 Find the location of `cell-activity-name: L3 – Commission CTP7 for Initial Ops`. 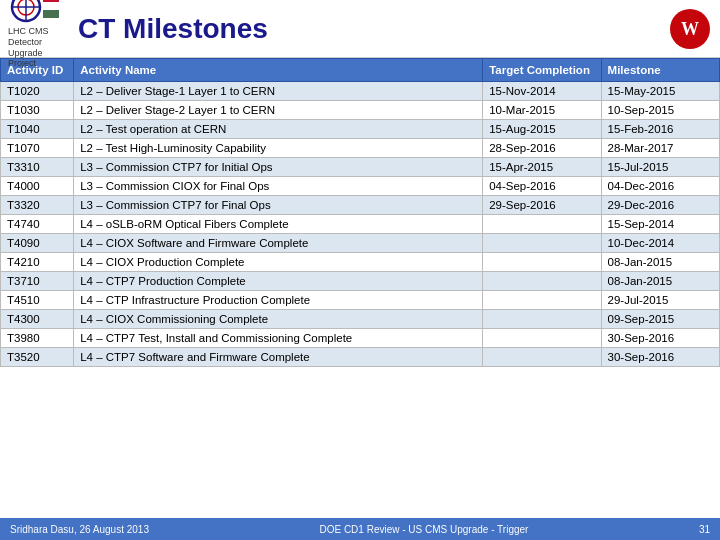

cell-activity-name: L3 – Commission CTP7 for Initial Ops is located at coordinates (278, 168).